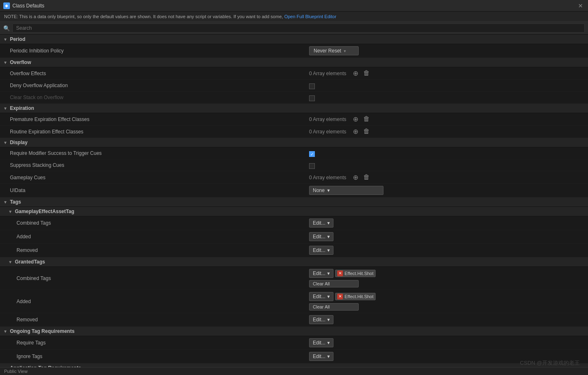 Image resolution: width=588 pixels, height=375 pixels. I want to click on suppress-stacking-cues-label: Suppress Stacking Cues, so click(153, 165).